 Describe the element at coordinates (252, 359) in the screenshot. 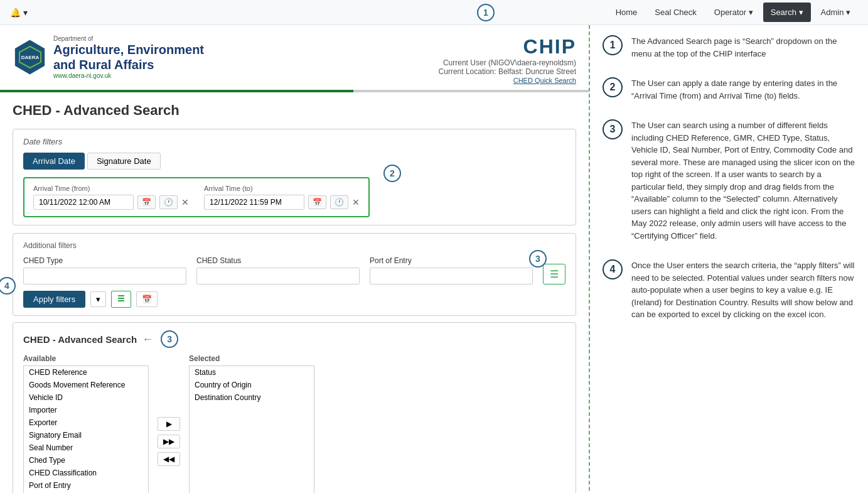

I see `selected-label: Selected` at that location.